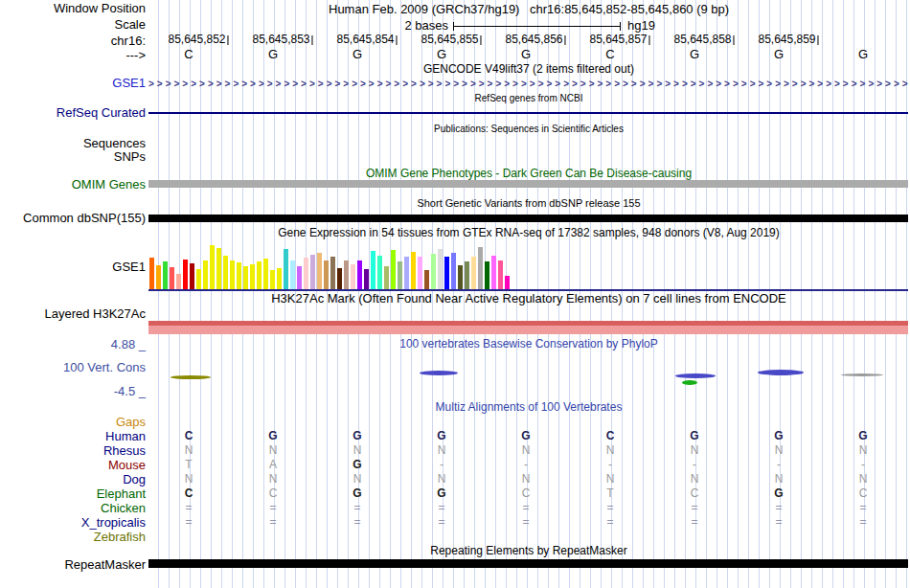 The image size is (910, 588). What do you see at coordinates (529, 563) in the screenshot?
I see `repeatmasker-item` at bounding box center [529, 563].